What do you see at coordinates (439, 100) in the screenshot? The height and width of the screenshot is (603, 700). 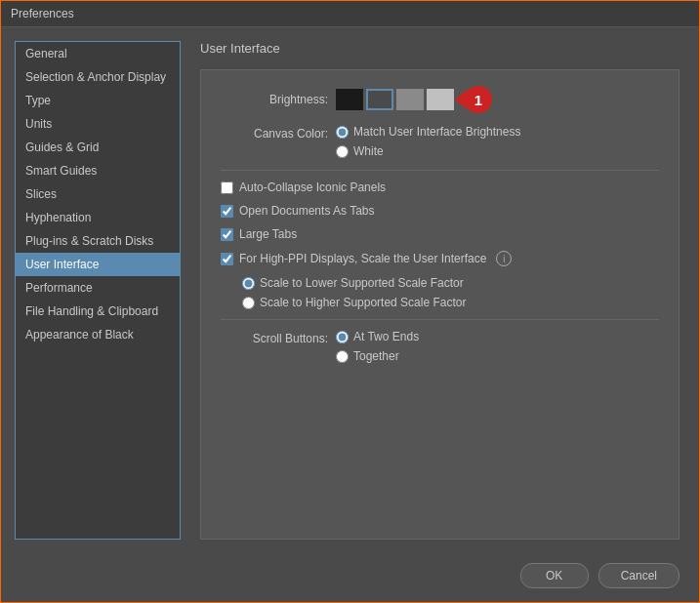 I see `brightness-row: Brightness: 1` at bounding box center [439, 100].